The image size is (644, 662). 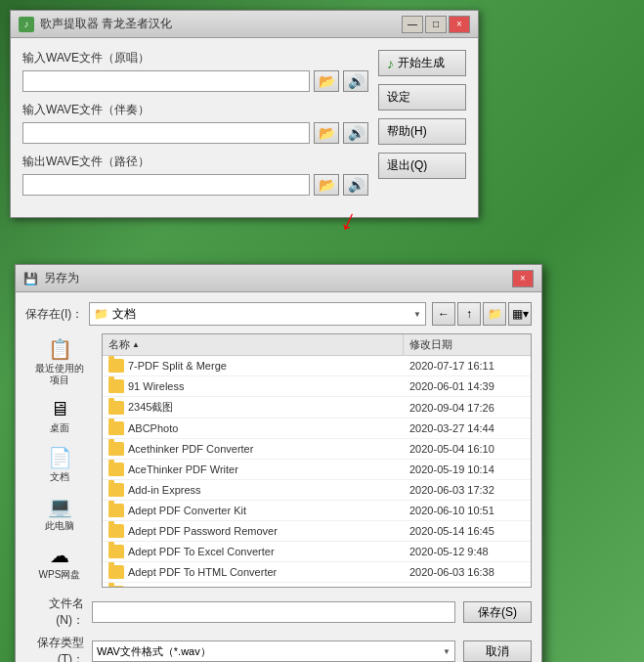 I want to click on close-button: ×, so click(x=459, y=24).